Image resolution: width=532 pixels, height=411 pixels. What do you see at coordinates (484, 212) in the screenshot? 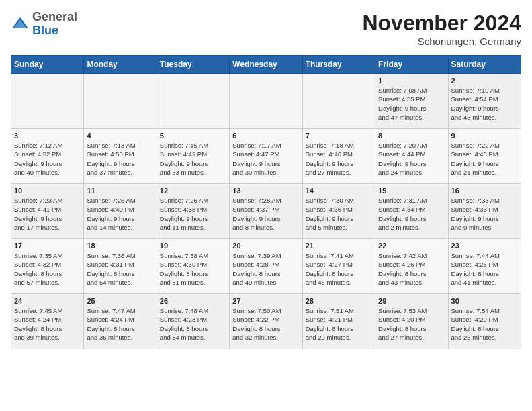
I see `calendar-cell: 16Sunrise: 7:33 AM Sunset: 4:33 PM Dayli…` at bounding box center [484, 212].